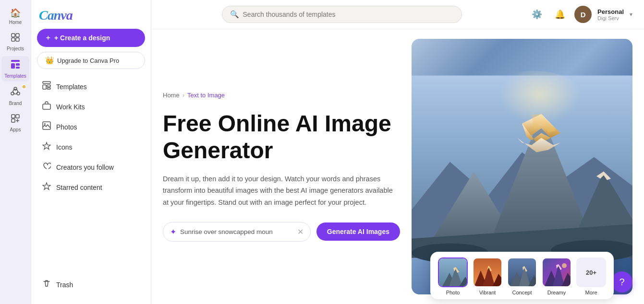 This screenshot has height=304, width=644. Describe the element at coordinates (48, 38) in the screenshot. I see `plus-icon: ＋` at that location.